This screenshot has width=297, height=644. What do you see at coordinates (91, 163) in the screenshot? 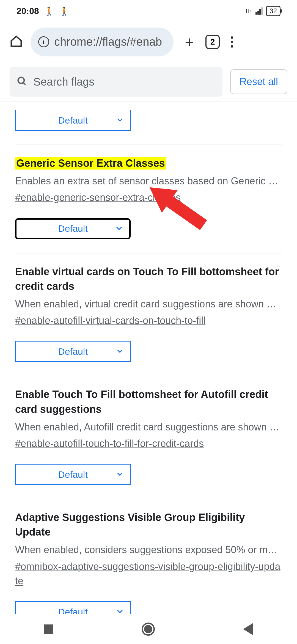
I see `flag-title: Generic Sensor Extra Classes` at bounding box center [91, 163].